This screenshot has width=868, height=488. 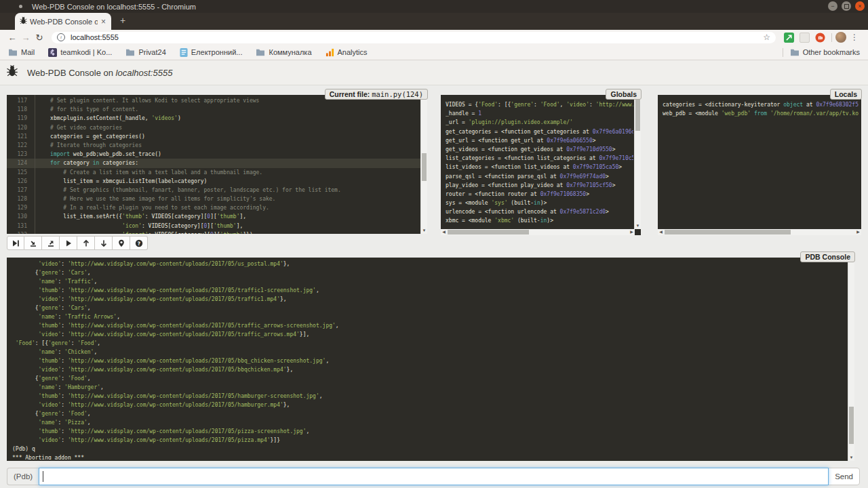 What do you see at coordinates (212, 53) in the screenshot?
I see `bookmark-item: Електронний...` at bounding box center [212, 53].